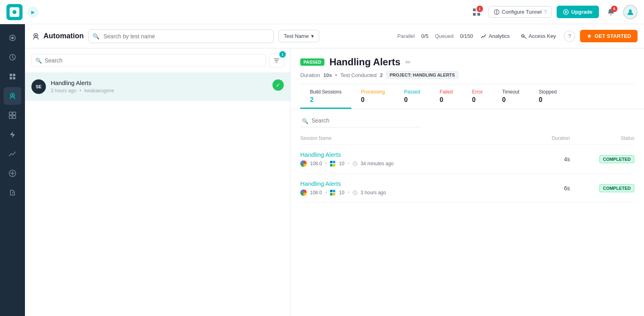 The image size is (644, 316). Describe the element at coordinates (373, 97) in the screenshot. I see `processing-stat: Processing 0` at that location.